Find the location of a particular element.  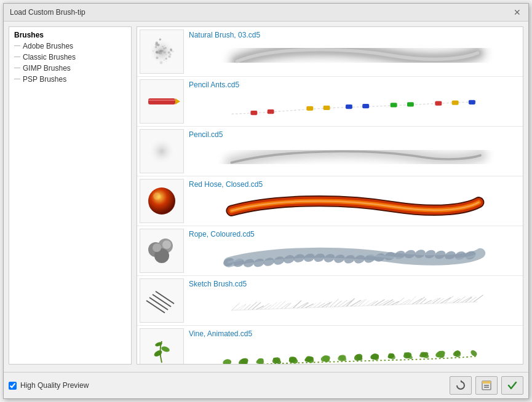

sidebar-item-classic: Classic Brushes is located at coordinates (70, 57).